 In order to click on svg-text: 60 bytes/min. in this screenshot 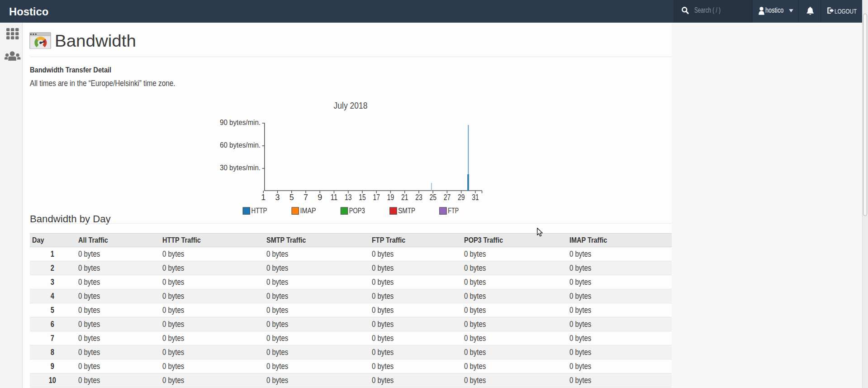, I will do `click(240, 145)`.